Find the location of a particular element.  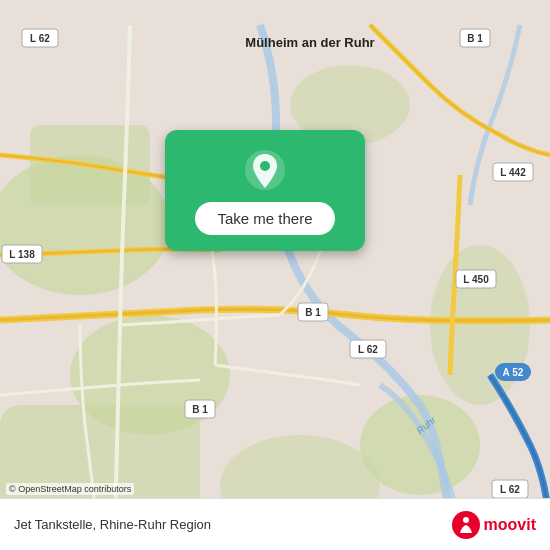

svg-text: Mülheim an der Ruhr is located at coordinates (310, 42).